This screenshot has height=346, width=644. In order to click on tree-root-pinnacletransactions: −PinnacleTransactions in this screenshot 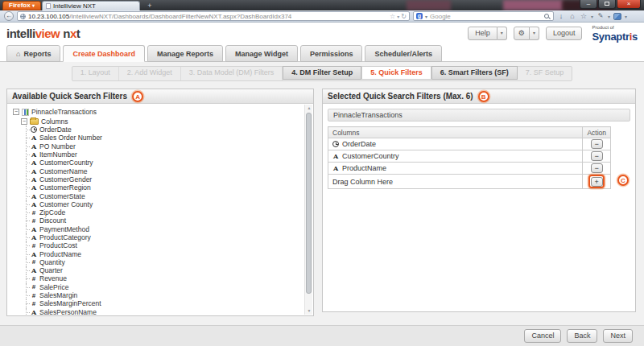, I will do `click(159, 112)`.